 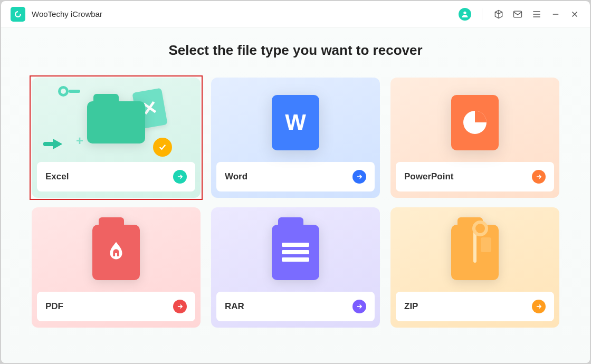 I want to click on folder-icon, so click(x=116, y=122).